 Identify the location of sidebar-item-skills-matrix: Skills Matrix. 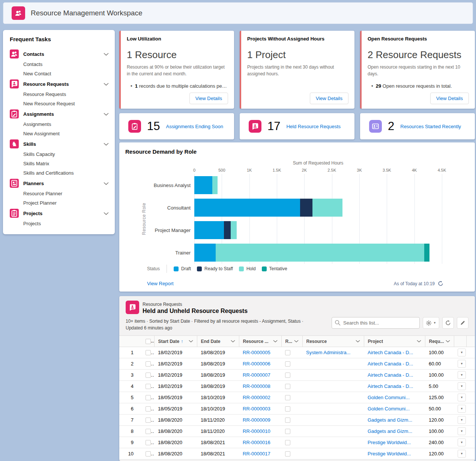
(59, 163).